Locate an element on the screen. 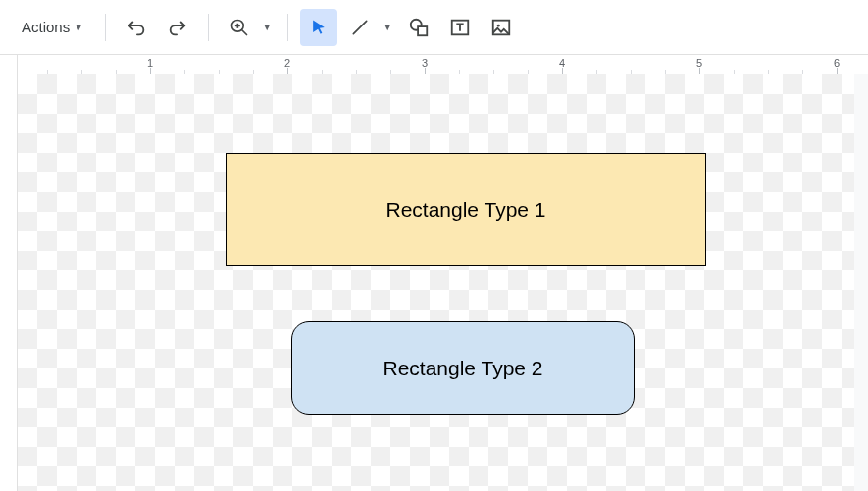 This screenshot has width=868, height=491. line-tool-button is located at coordinates (360, 27).